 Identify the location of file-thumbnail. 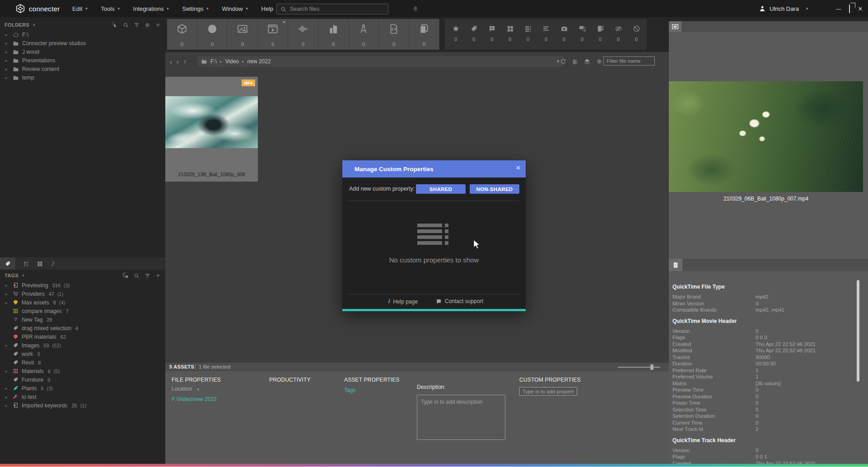
(211, 122).